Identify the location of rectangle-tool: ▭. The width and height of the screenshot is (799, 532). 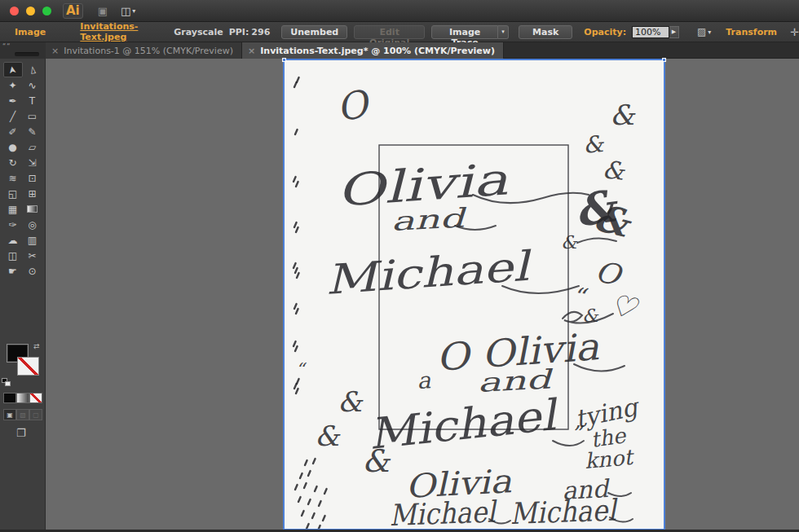
(33, 116).